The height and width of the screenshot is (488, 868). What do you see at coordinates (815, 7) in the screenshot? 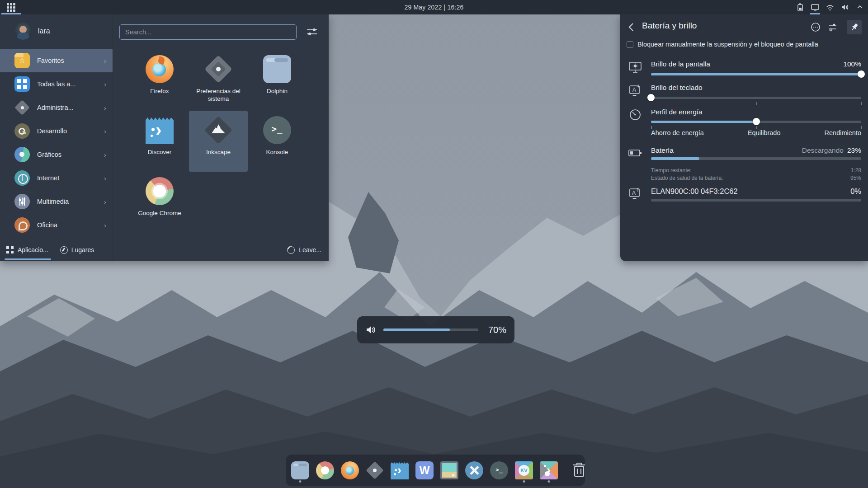
I see `display-brightness-icon` at bounding box center [815, 7].